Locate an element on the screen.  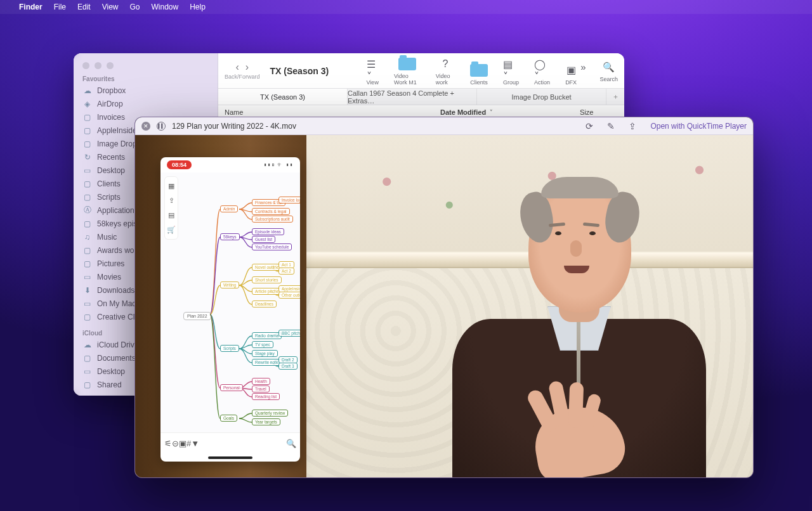
sidebar-item-label: Applications is located at coordinates (118, 210).